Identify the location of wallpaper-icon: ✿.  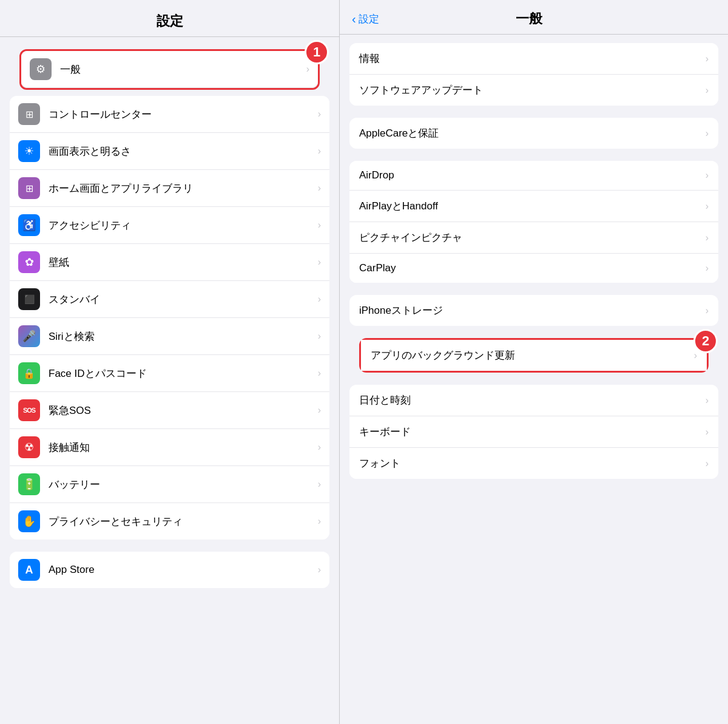
(29, 262).